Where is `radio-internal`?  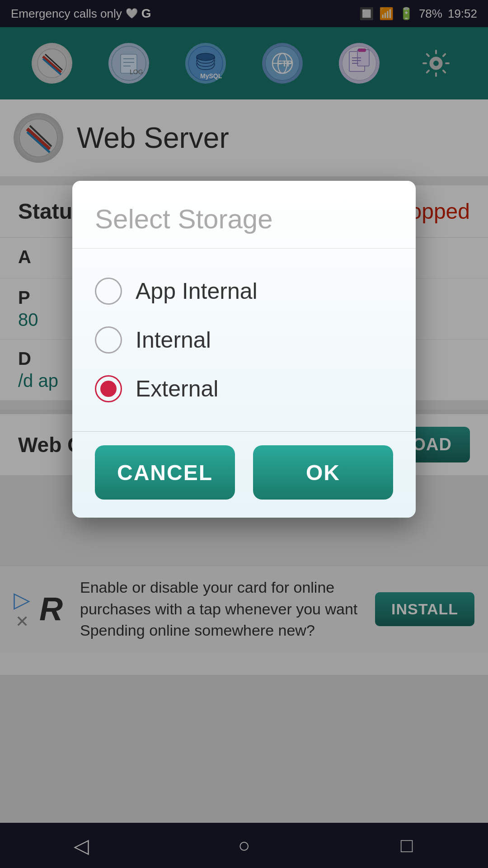
radio-internal is located at coordinates (108, 340).